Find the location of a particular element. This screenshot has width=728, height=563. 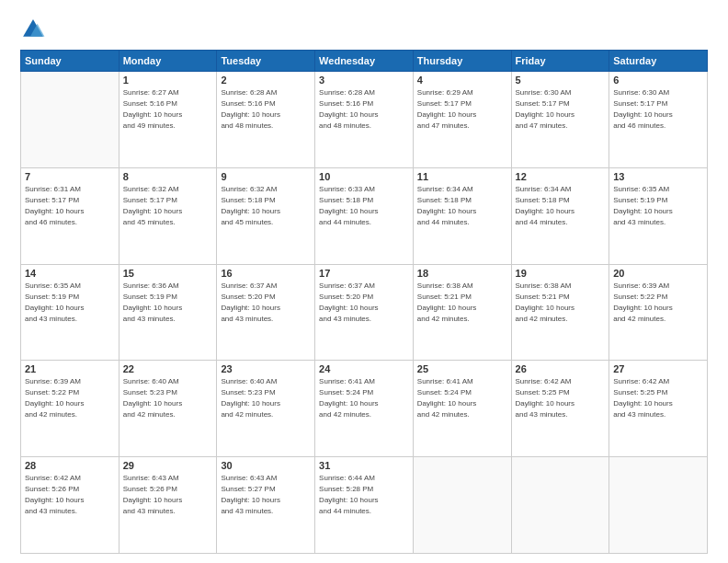

day-info: Sunrise: 6:44 AMSunset: 5:28 PMDaylight:… is located at coordinates (364, 495).